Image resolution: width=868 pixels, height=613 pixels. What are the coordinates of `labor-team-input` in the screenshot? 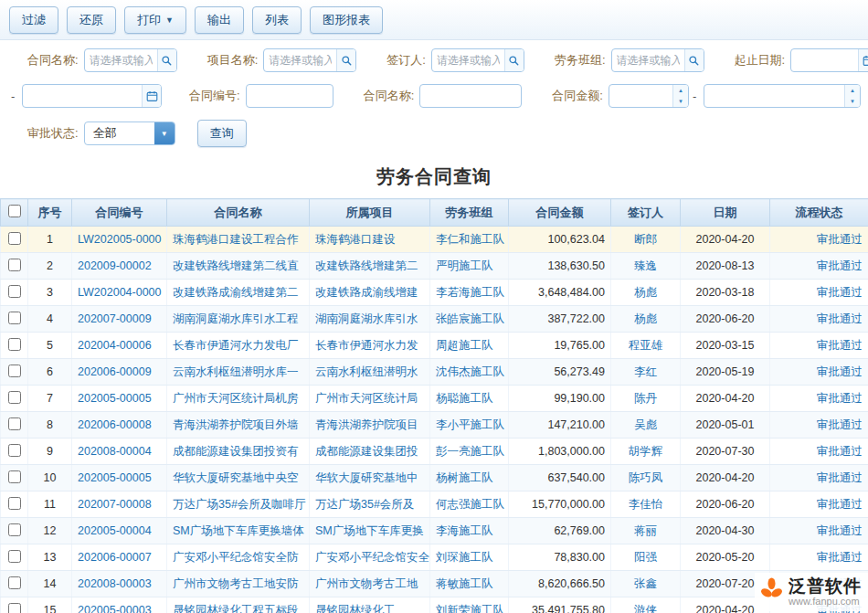 It's located at (649, 60).